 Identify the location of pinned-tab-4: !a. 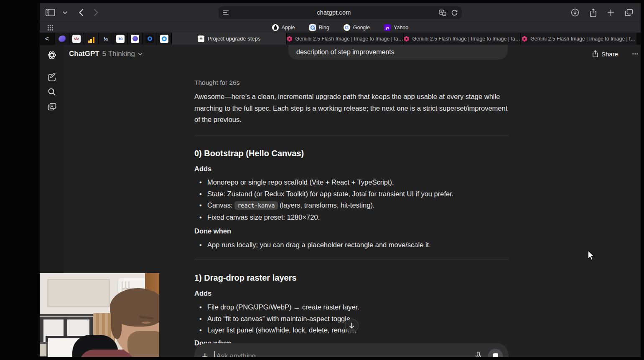
(105, 38).